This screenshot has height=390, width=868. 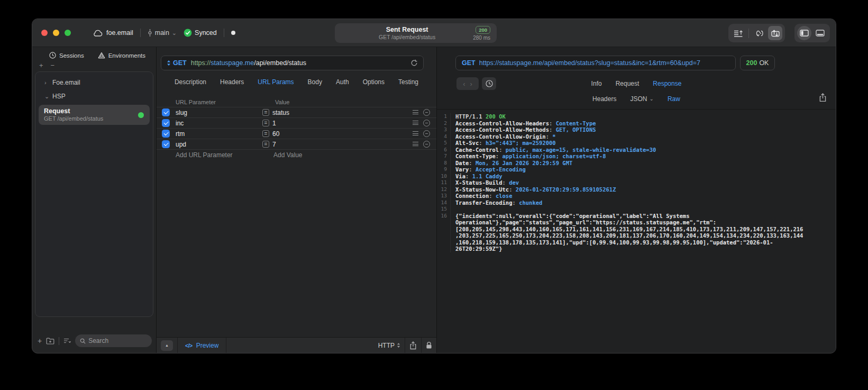 I want to click on code-token: Access-Control-Allow-Headers, so click(x=502, y=123).